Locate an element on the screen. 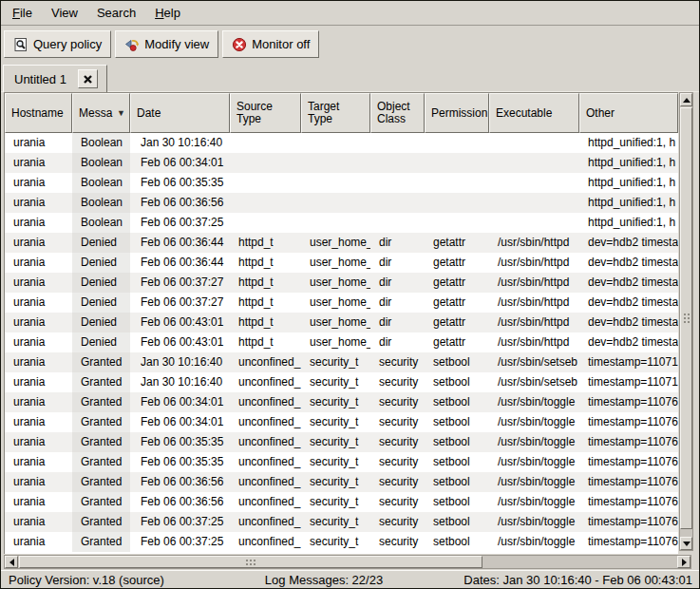 The height and width of the screenshot is (589, 700). column-header-hostname: Hostname is located at coordinates (38, 113).